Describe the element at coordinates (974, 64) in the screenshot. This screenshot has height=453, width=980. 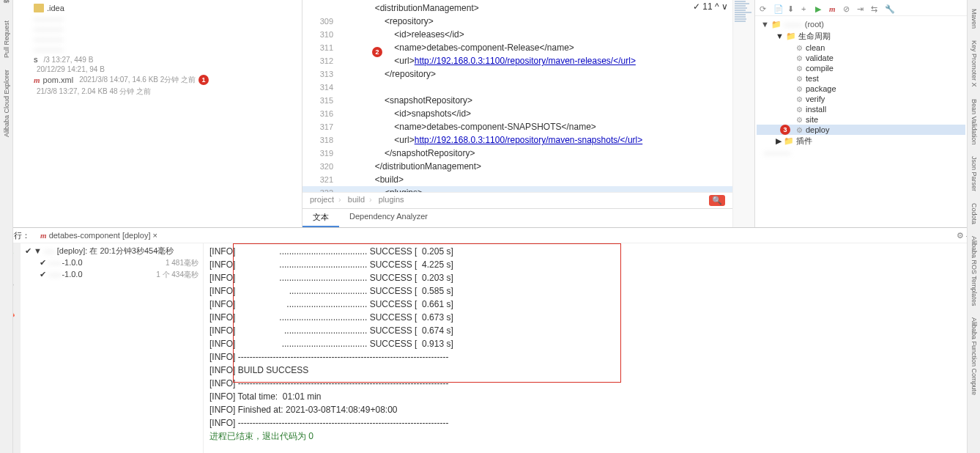
I see `side-tab-key-promoter: Key Promoter X` at that location.